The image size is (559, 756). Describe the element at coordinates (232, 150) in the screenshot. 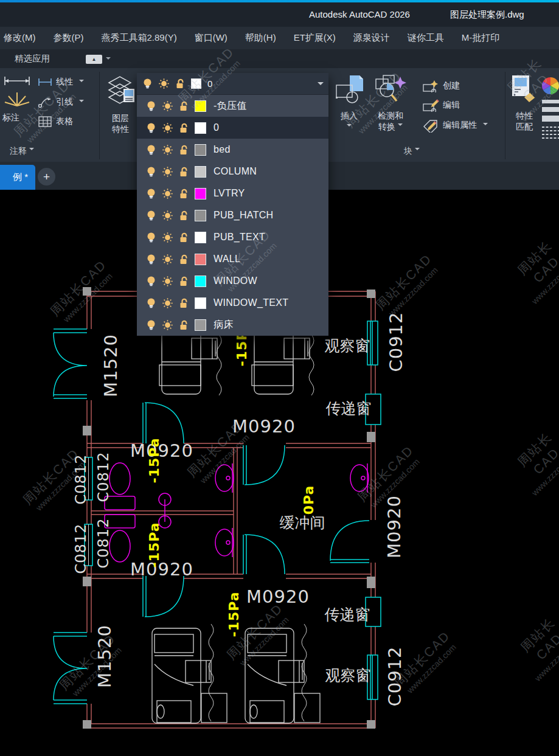

I see `layer-row: bed` at that location.